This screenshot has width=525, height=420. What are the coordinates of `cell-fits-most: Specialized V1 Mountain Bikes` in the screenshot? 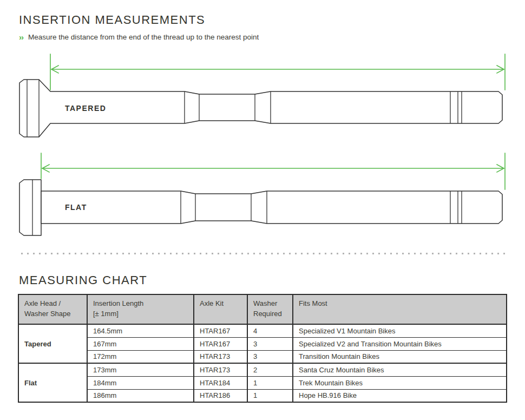 It's located at (399, 331).